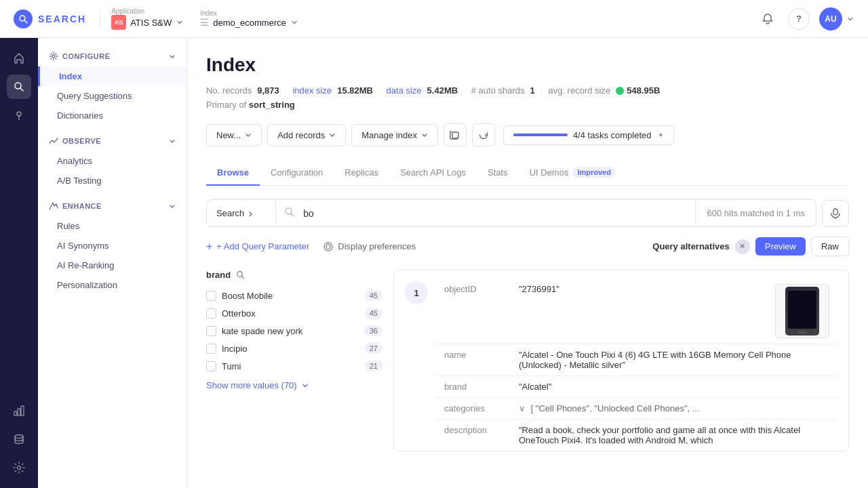  Describe the element at coordinates (19, 87) in the screenshot. I see `icon-bar-search` at that location.